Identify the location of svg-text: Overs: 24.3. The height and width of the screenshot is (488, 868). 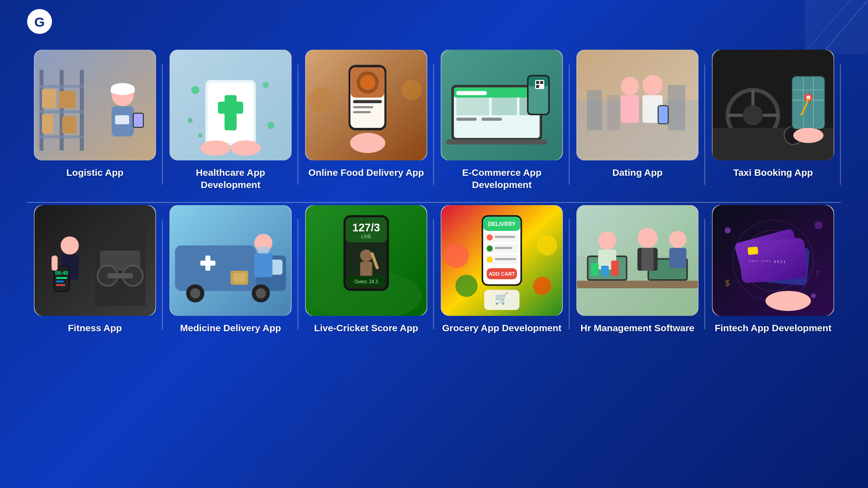
(366, 282).